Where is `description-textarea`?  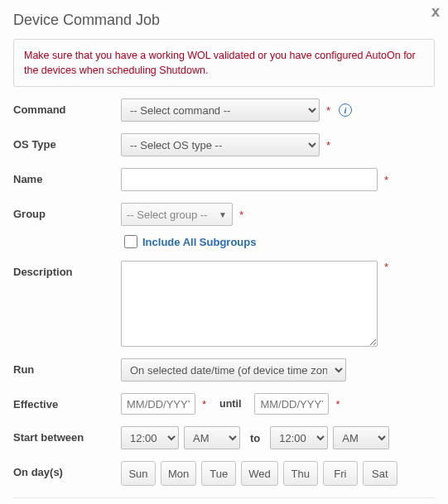 description-textarea is located at coordinates (249, 304).